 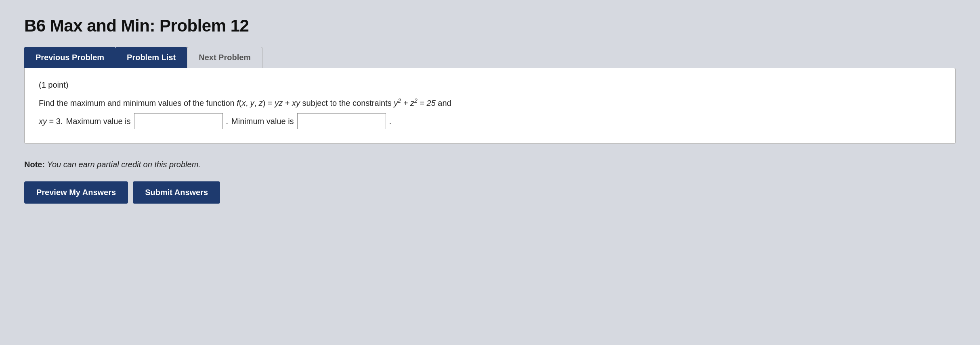 I want to click on text-before: Find the maximum and minimum values of t…, so click(x=136, y=103).